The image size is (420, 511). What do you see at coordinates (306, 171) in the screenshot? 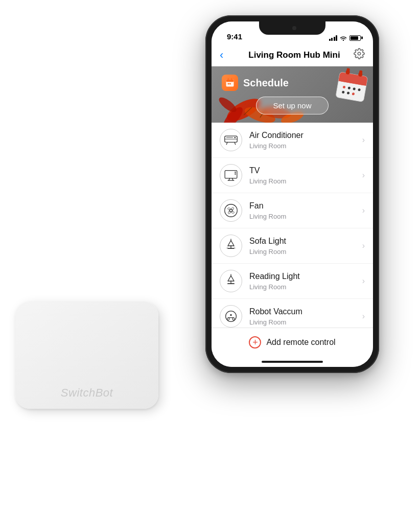
I see `device-name: TV` at bounding box center [306, 171].